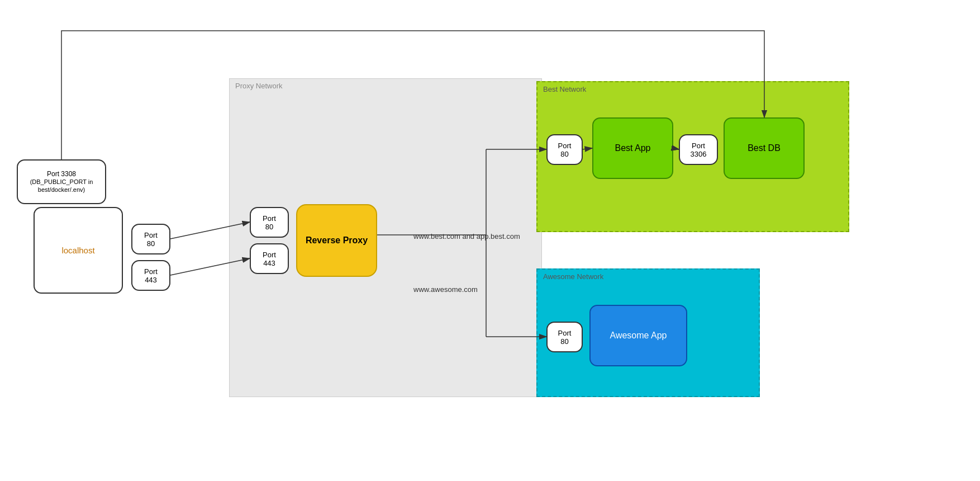  I want to click on reverse-proxy-label: Reverse Proxy, so click(336, 240).